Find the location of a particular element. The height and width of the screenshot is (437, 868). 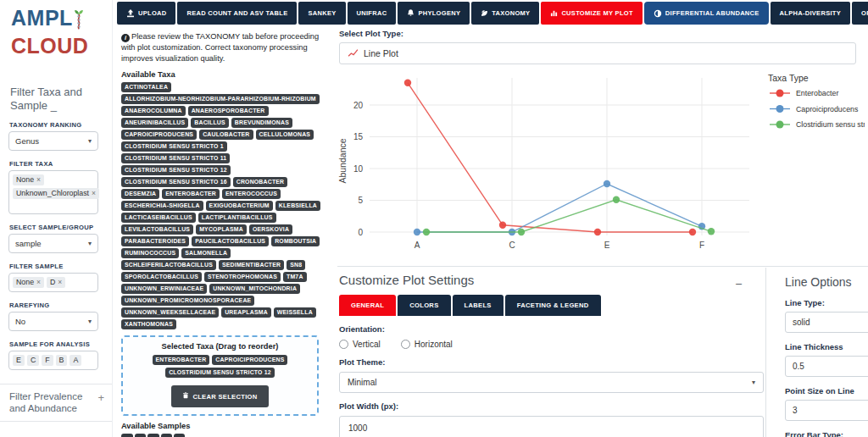

tab-differential-abundance: DIFFERENTIAL ABUNDANCE is located at coordinates (707, 14).